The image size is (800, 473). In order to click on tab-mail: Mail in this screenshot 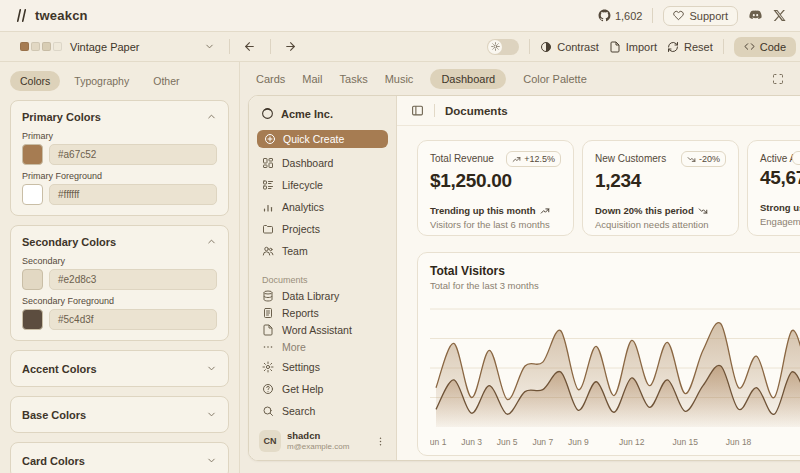, I will do `click(312, 79)`.